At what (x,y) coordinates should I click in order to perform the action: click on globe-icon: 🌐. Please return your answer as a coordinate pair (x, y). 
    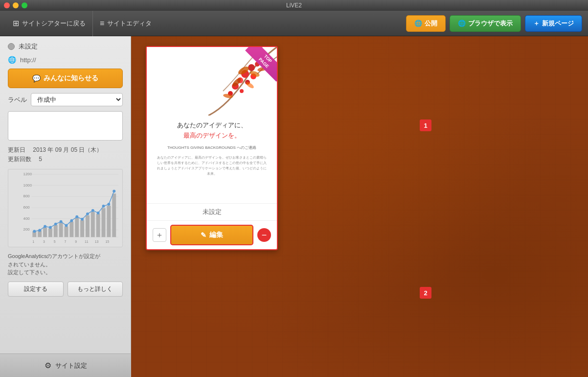
    Looking at the image, I should click on (12, 60).